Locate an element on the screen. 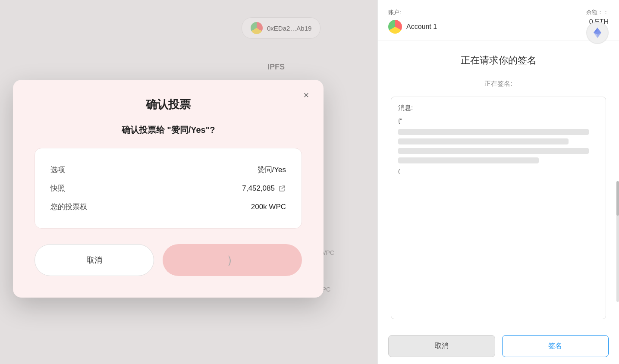 The width and height of the screenshot is (619, 364). modal-buttons: 取消 ） is located at coordinates (168, 260).